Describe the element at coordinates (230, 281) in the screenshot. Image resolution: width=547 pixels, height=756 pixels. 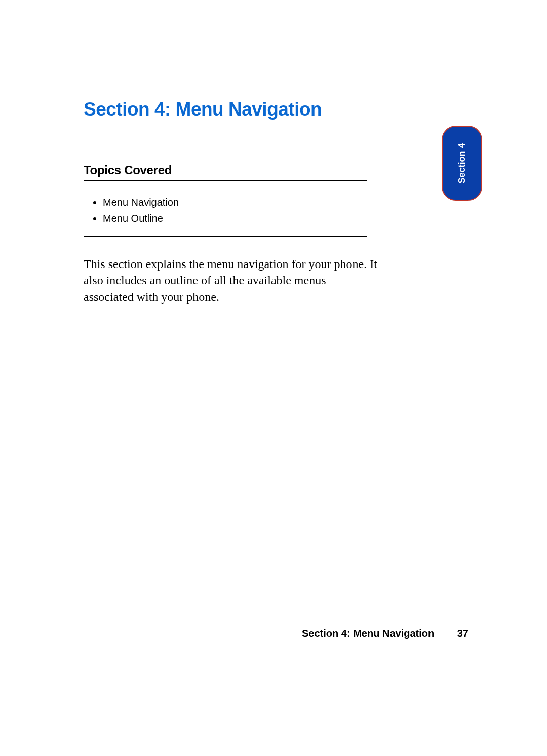
I see `intro-paragraph: This section explains the menu navigatio…` at that location.